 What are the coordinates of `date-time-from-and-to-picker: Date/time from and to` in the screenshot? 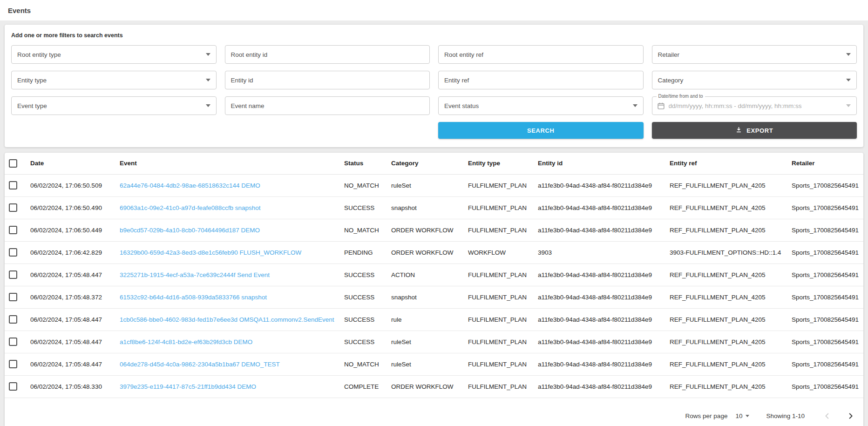 It's located at (754, 106).